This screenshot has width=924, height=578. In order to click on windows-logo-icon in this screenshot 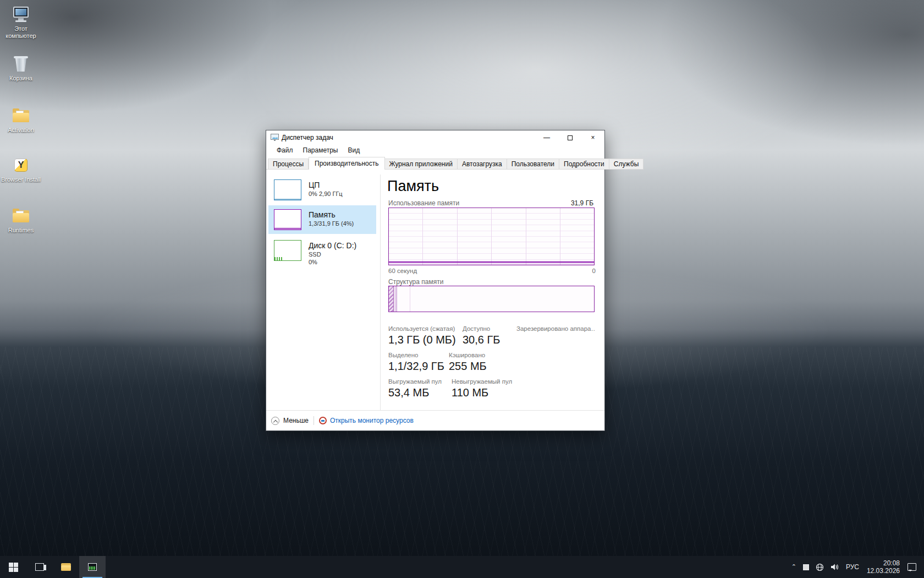, I will do `click(13, 567)`.